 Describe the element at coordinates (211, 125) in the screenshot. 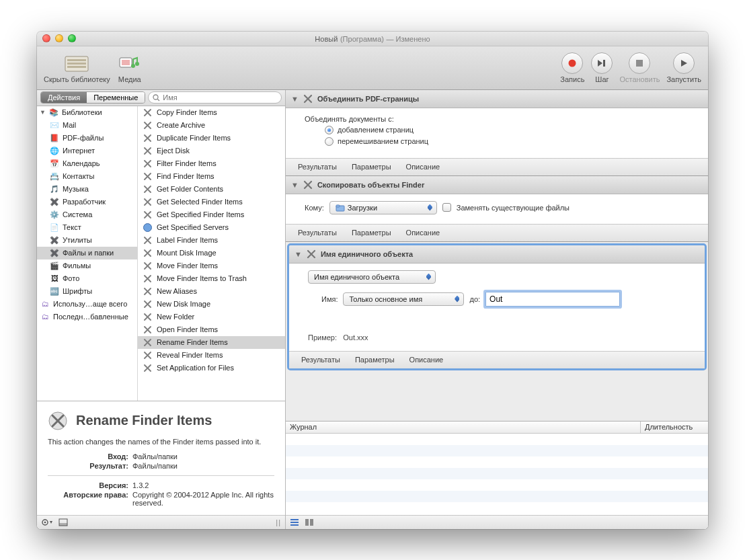

I see `action-list-item: Create Archive` at that location.